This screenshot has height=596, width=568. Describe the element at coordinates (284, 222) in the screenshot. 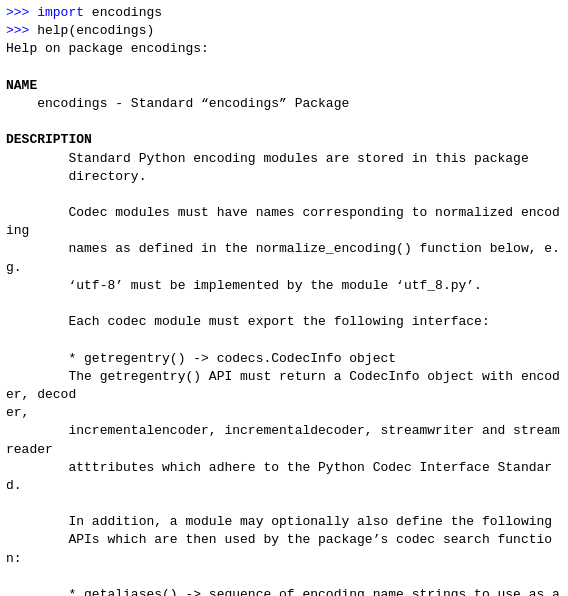

I see `desc-line-3: Codec modules must have names correspond…` at that location.